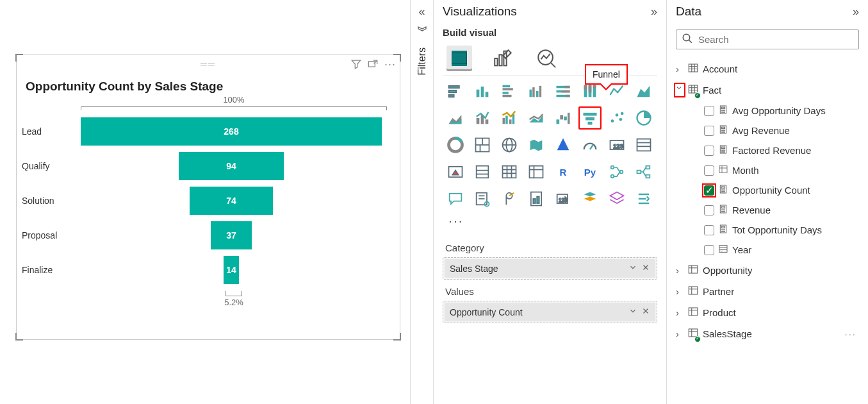 Image resolution: width=868 pixels, height=404 pixels. I want to click on pie-chart-icon, so click(644, 118).